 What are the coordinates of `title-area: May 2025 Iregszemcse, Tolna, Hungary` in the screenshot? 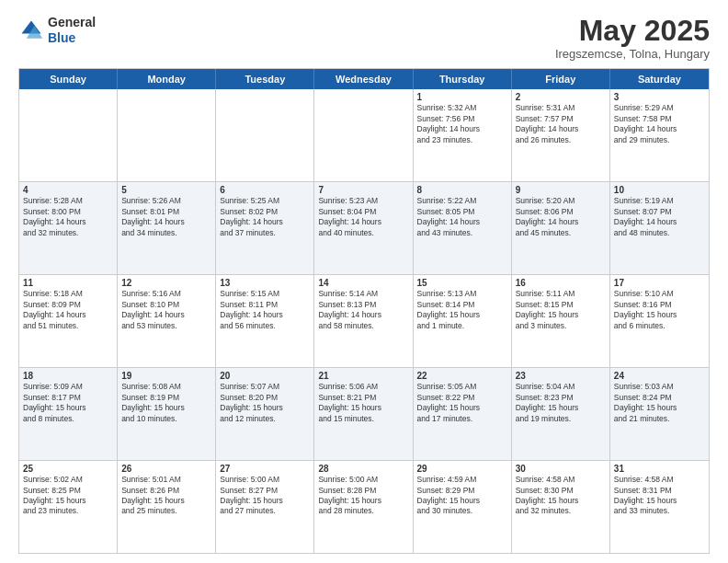 It's located at (632, 38).